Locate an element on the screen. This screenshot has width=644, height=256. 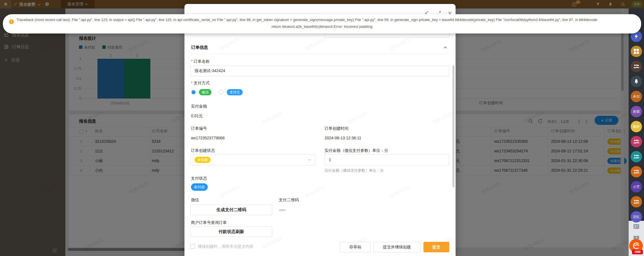
collaborator-avatar-小芳: 小芳 is located at coordinates (636, 187).